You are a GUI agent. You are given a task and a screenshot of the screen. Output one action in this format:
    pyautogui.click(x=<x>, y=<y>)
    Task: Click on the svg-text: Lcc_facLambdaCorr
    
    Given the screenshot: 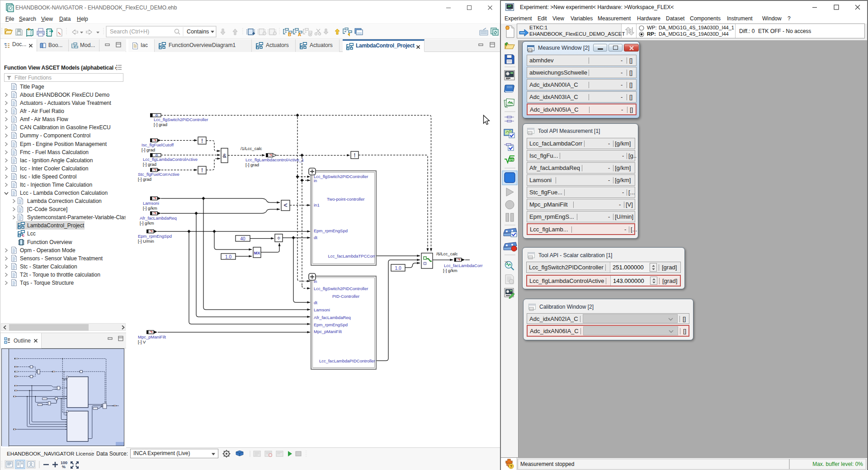 What is the action you would take?
    pyautogui.click(x=463, y=266)
    